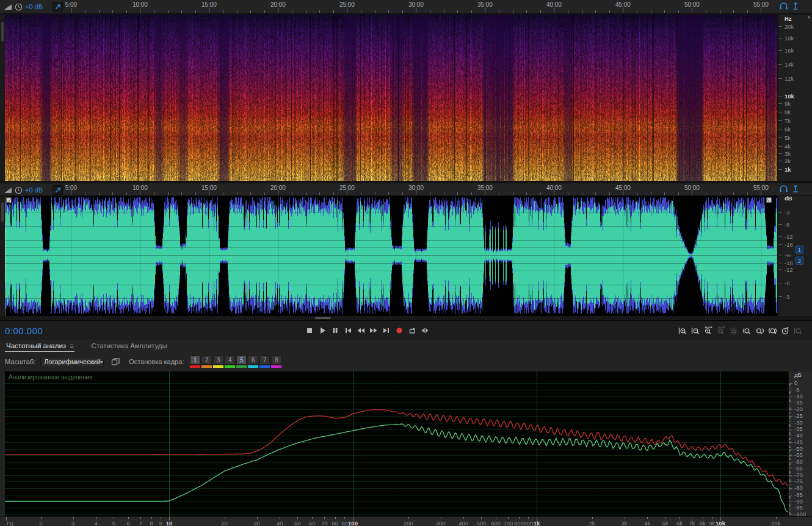 This screenshot has width=812, height=526. What do you see at coordinates (391, 318) in the screenshot?
I see `horizontal-scrollbar` at bounding box center [391, 318].